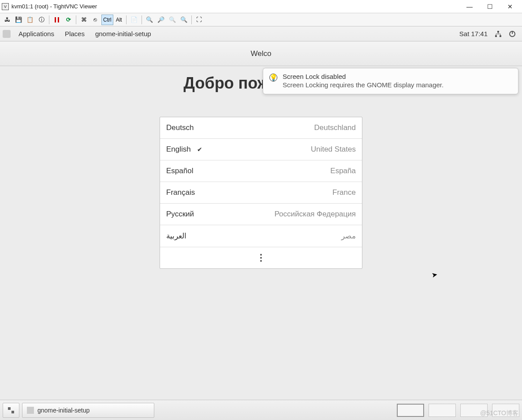  What do you see at coordinates (149, 20) in the screenshot?
I see `zoom-in-icon: 🔍` at bounding box center [149, 20].